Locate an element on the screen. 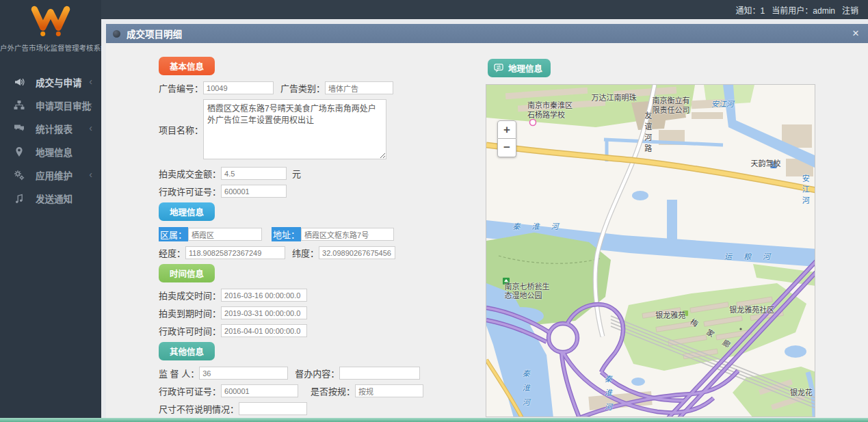 The height and width of the screenshot is (422, 868). map-zoom-control: + − is located at coordinates (507, 139).